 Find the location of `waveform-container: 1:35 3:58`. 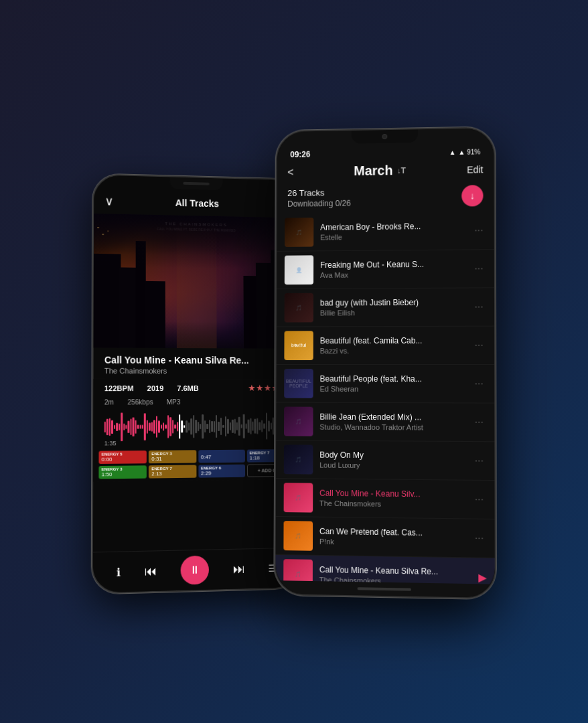

waveform-container: 1:35 3:58 is located at coordinates (196, 428).